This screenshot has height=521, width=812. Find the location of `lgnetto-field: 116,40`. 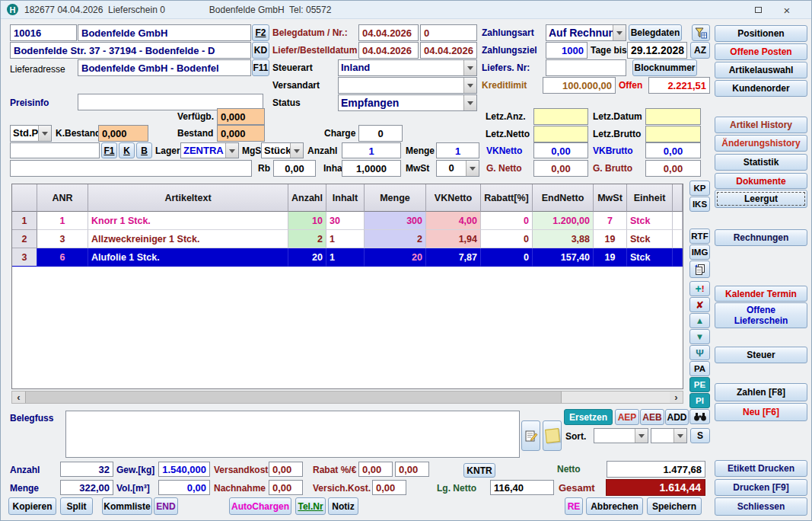

lgnetto-field: 116,40 is located at coordinates (522, 487).